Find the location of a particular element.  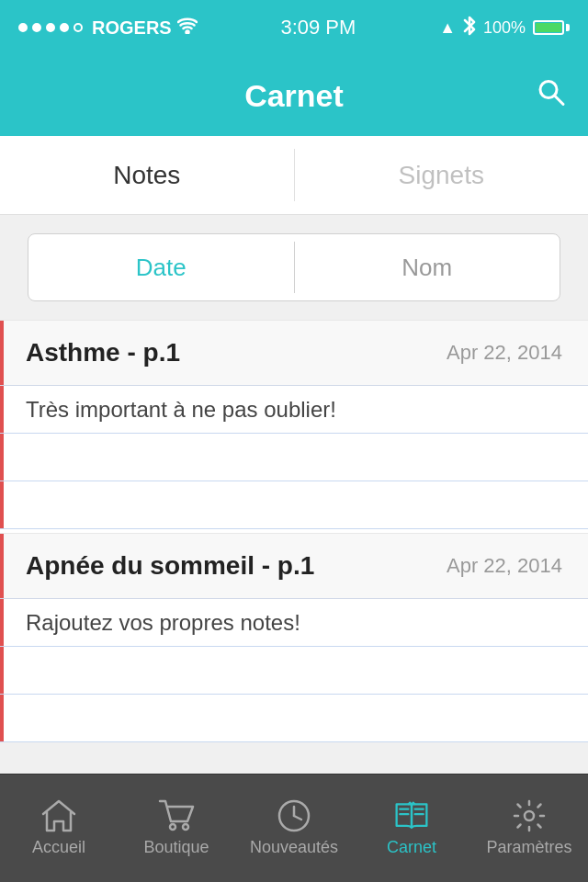

note-title-1: Asthme - p.1 is located at coordinates (103, 353).